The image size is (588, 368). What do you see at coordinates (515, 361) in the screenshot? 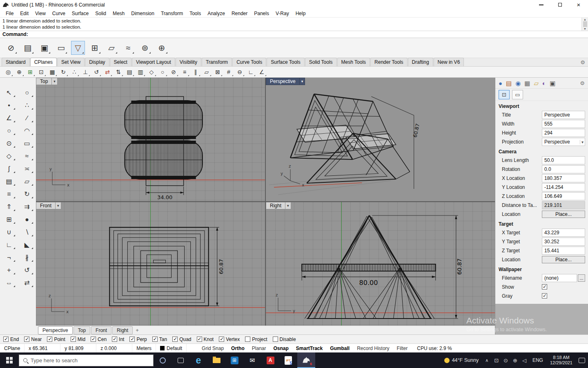
I see `network-tray-icon: ⊕` at bounding box center [515, 361].